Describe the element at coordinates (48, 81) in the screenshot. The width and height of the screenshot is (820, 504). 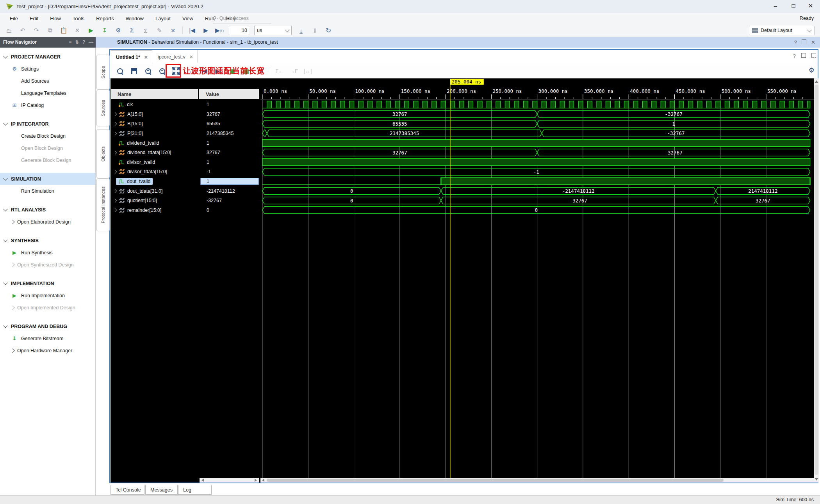
I see `sidebar-item-add-sources: Add Sources` at that location.